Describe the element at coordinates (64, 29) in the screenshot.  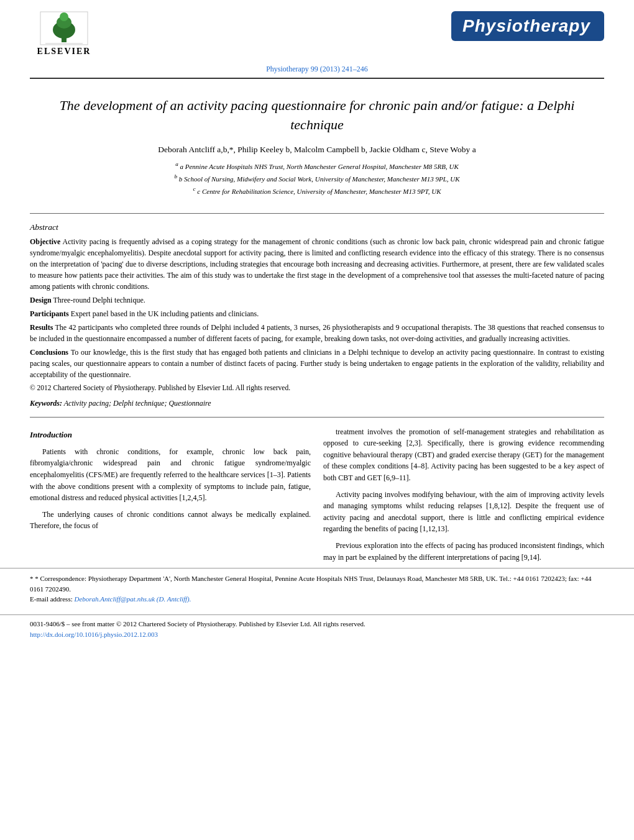
I see `elsevier-tree-icon` at that location.